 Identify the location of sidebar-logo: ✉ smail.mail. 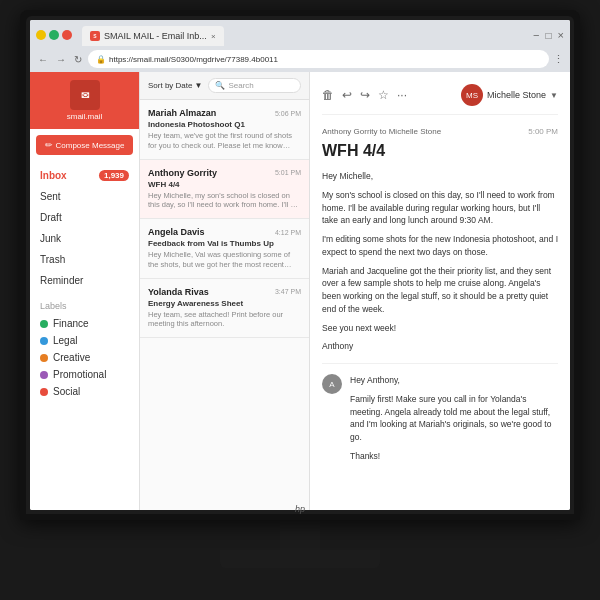
(84, 100).